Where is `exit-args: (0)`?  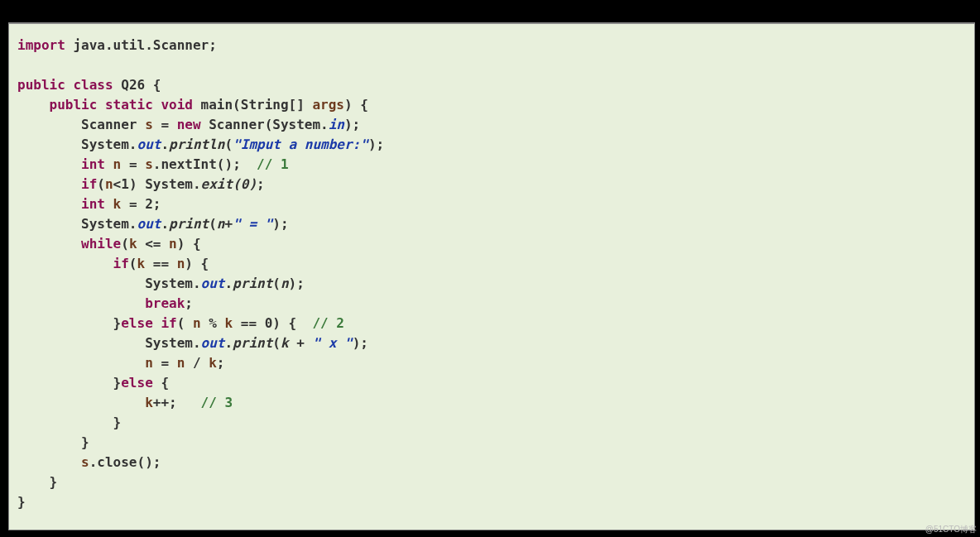 exit-args: (0) is located at coordinates (245, 184).